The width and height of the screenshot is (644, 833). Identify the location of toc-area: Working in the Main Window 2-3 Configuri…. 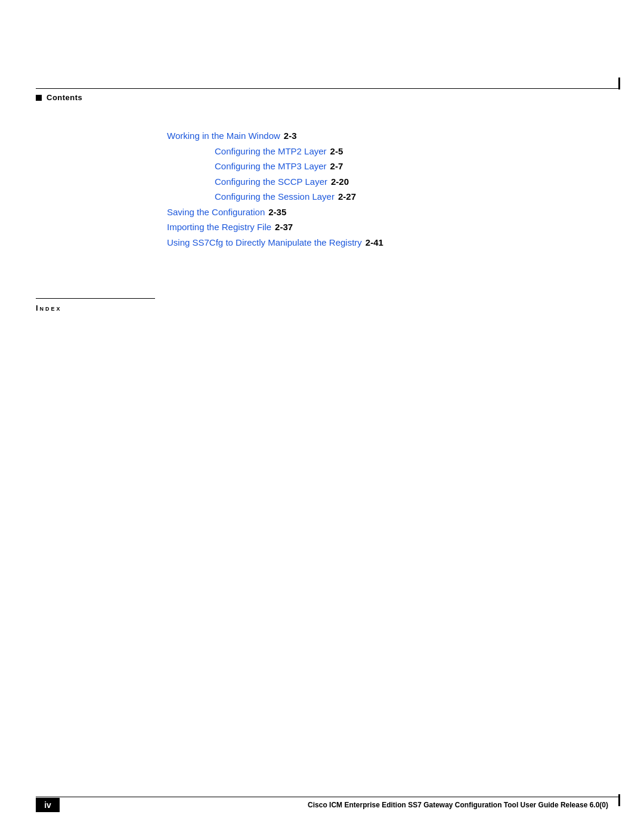
(275, 189).